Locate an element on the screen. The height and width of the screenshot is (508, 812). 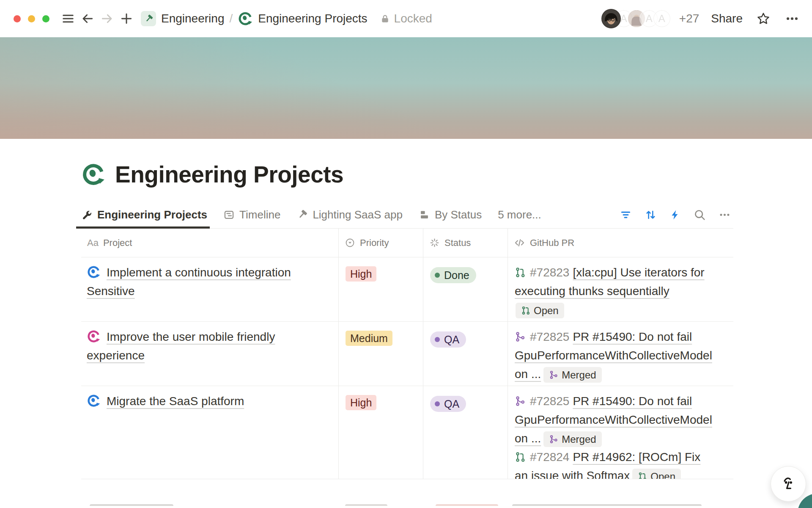
pr-number: #72823 is located at coordinates (550, 273).